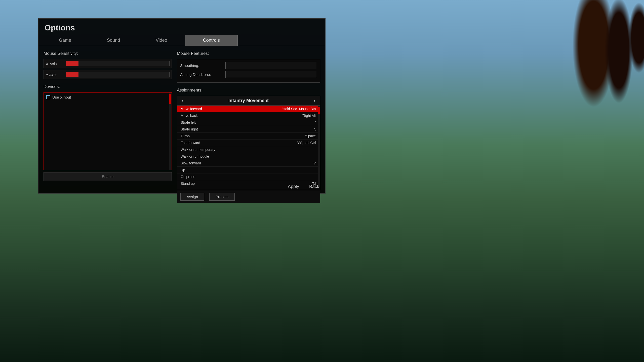  Describe the element at coordinates (271, 74) in the screenshot. I see `aiming-deadzone-input` at that location.